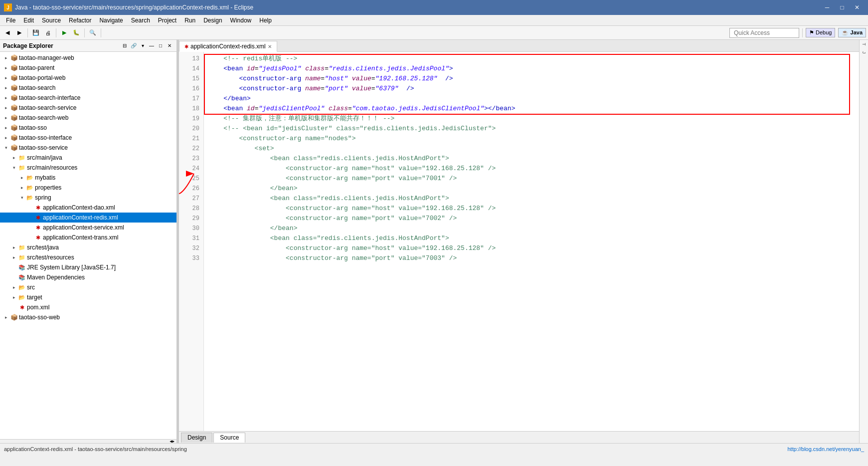 This screenshot has height=466, width=868. What do you see at coordinates (30, 228) in the screenshot?
I see `tree-expand-appContext-service` at bounding box center [30, 228].